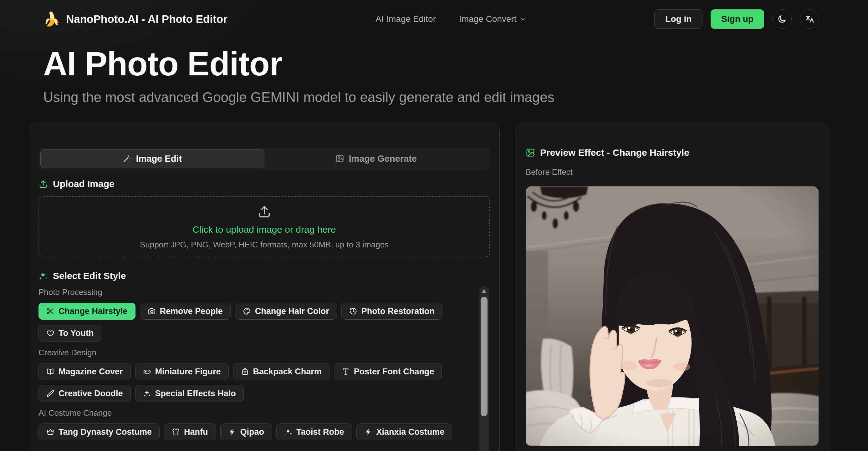 This screenshot has width=868, height=451. I want to click on upload-hint: Support JPG, PNG, WebP, HEIC formats, ma…, so click(264, 245).